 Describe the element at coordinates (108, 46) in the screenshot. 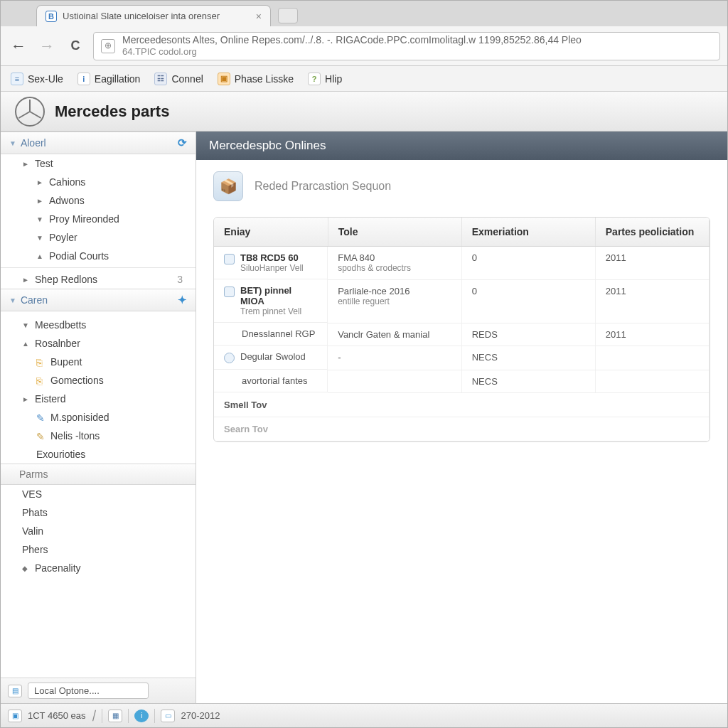

I see `site-info-icon: ⊕` at that location.